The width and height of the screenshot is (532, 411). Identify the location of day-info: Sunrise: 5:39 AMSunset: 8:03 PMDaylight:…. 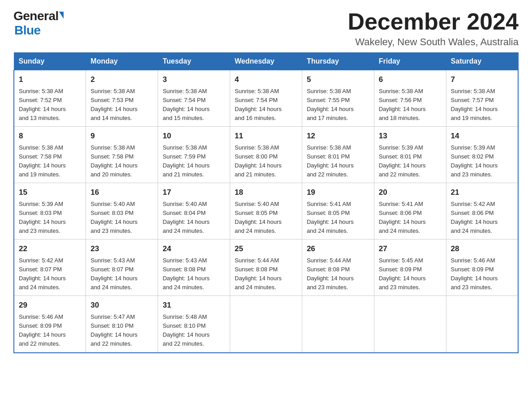
(42, 218).